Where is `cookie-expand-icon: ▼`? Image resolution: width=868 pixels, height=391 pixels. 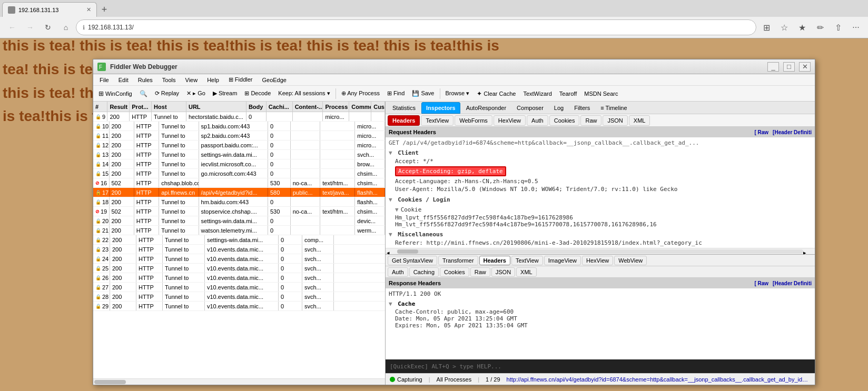 cookie-expand-icon: ▼ is located at coordinates (397, 209).